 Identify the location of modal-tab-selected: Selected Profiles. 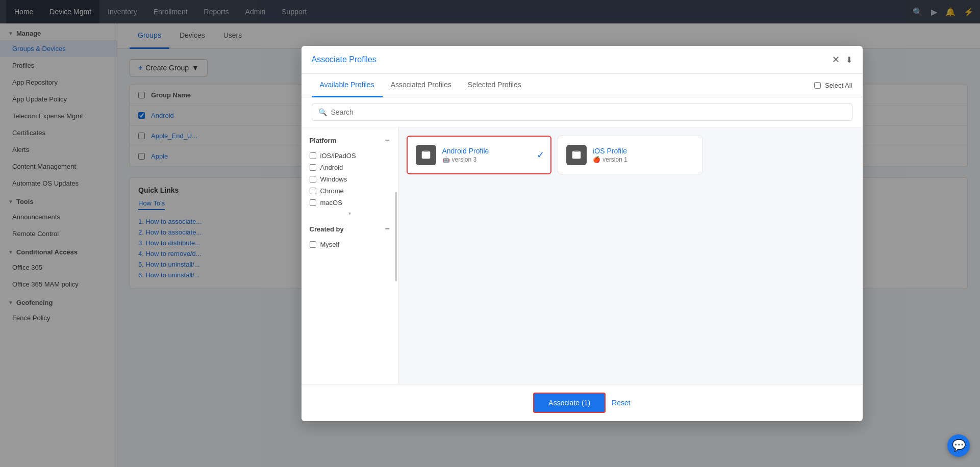
(495, 86).